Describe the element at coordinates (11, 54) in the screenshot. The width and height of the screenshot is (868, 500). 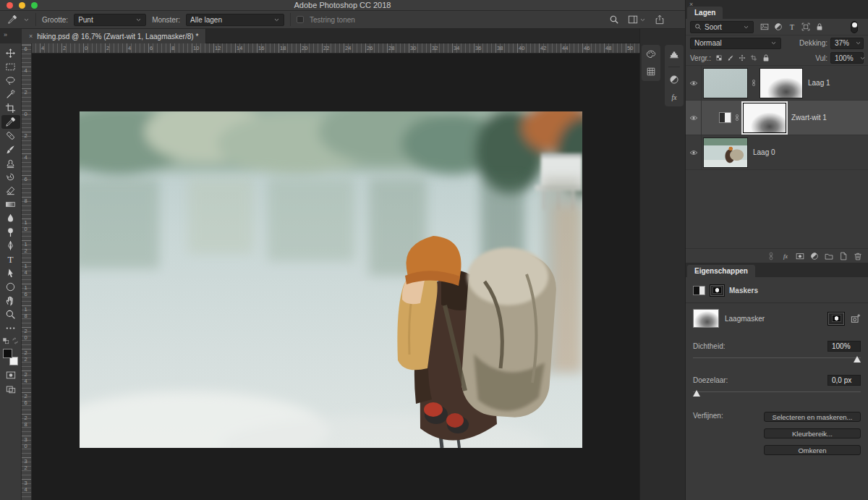
I see `move-tool` at that location.